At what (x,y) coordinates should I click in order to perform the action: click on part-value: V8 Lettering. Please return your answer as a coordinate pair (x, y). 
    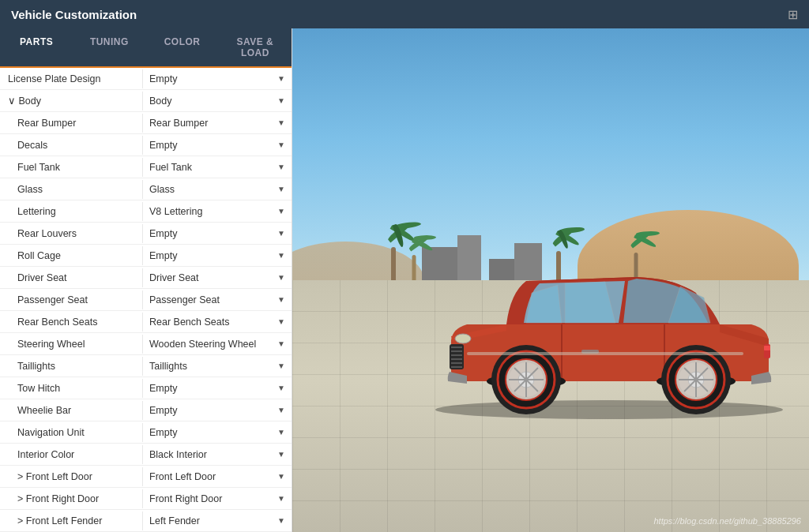
    Looking at the image, I should click on (207, 212).